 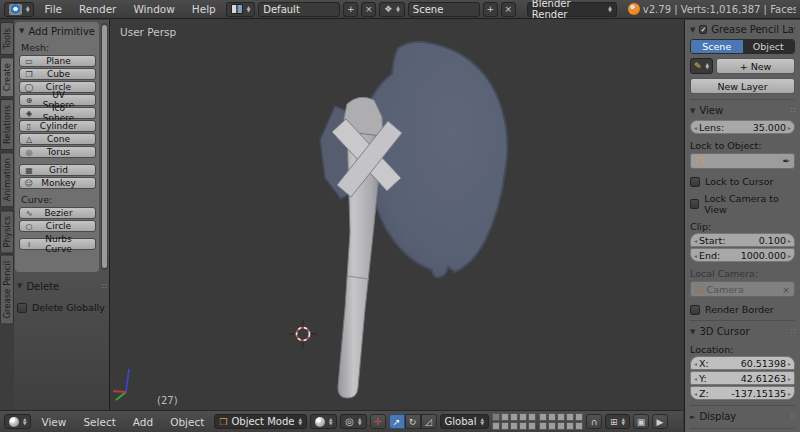 I want to click on delete-panel-header: ▼ Delete ∷, so click(x=62, y=286).